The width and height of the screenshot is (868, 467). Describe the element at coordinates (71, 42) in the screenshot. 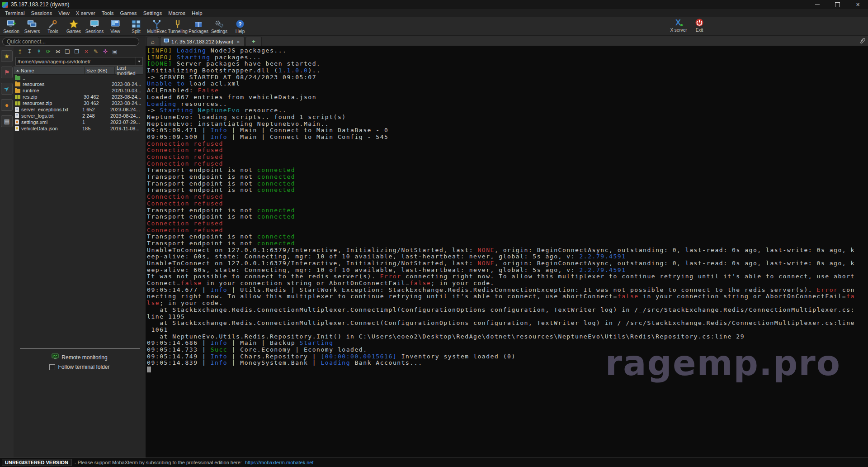

I see `quick-connect-input` at that location.